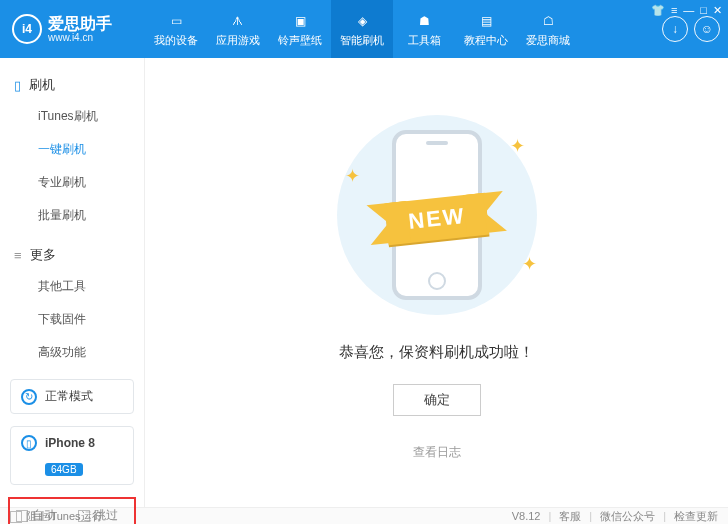 The height and width of the screenshot is (524, 728). What do you see at coordinates (424, 29) in the screenshot?
I see `tab-toolbox: ☗工具箱` at bounding box center [424, 29].